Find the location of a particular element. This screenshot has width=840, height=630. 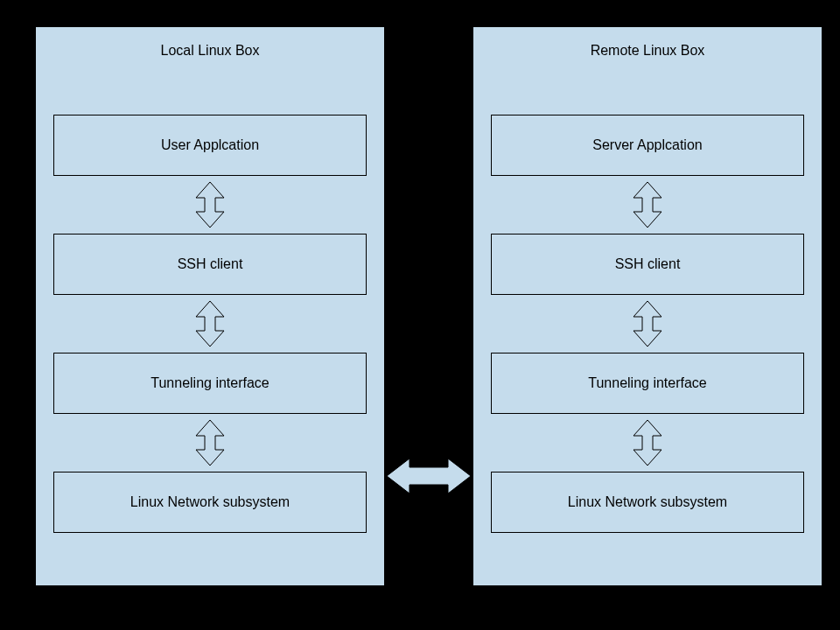

horizontal-bidirectional-arrow-icon is located at coordinates (429, 476).